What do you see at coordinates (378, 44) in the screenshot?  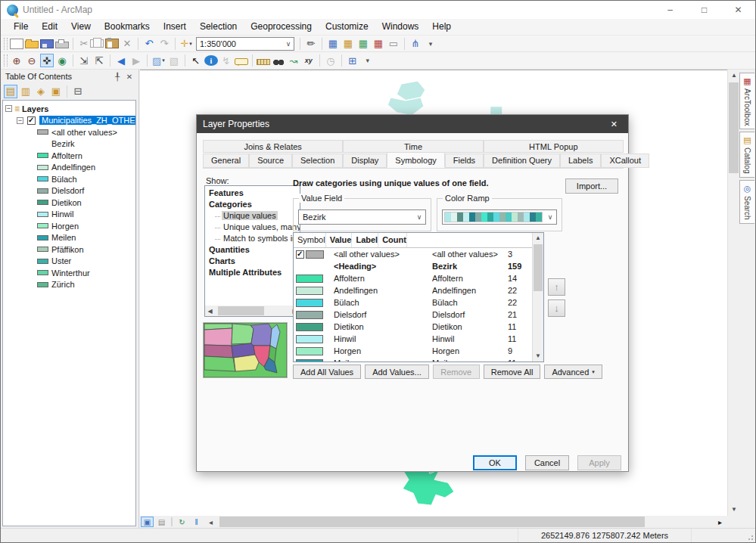 I see `arccatalog-icon: ▦` at bounding box center [378, 44].